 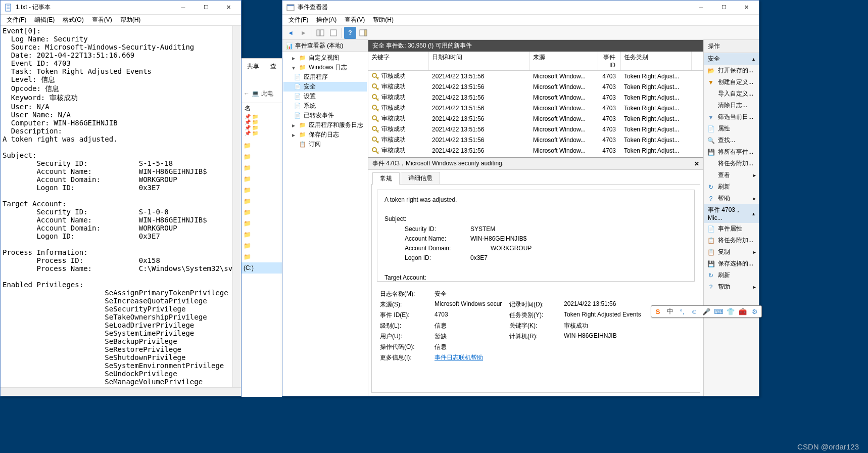 What do you see at coordinates (386, 178) in the screenshot?
I see `tab-general: 常规` at bounding box center [386, 178].